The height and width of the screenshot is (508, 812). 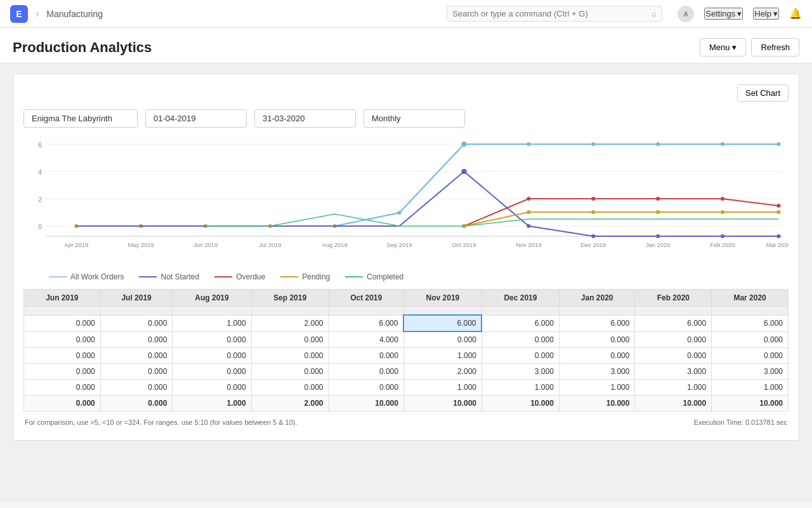 What do you see at coordinates (406, 14) in the screenshot?
I see `top-nav: E › Manufacturing ⌕ A Settings ▾ Help ▾ …` at bounding box center [406, 14].